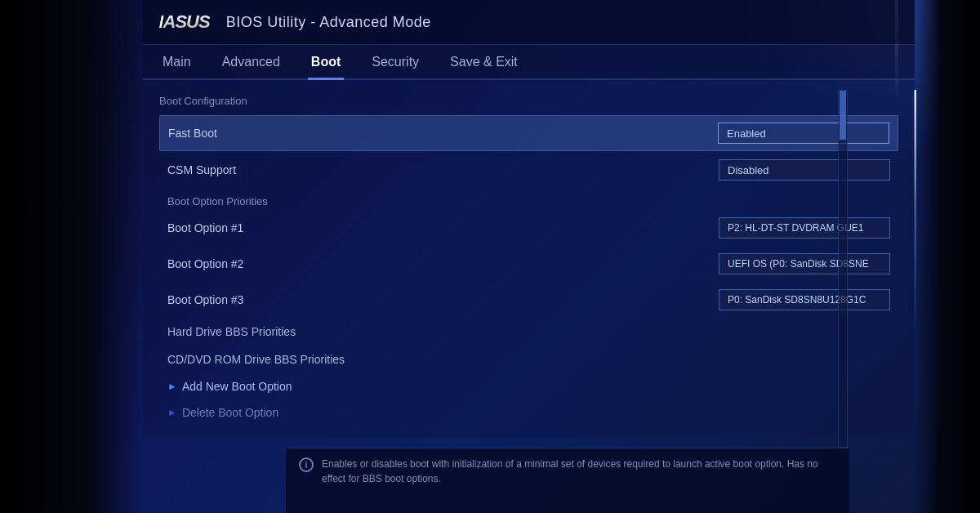  What do you see at coordinates (529, 228) in the screenshot?
I see `boot-option-1-row: Boot Option #1 P2: HL-DT-ST DVDRAM GUE1` at bounding box center [529, 228].